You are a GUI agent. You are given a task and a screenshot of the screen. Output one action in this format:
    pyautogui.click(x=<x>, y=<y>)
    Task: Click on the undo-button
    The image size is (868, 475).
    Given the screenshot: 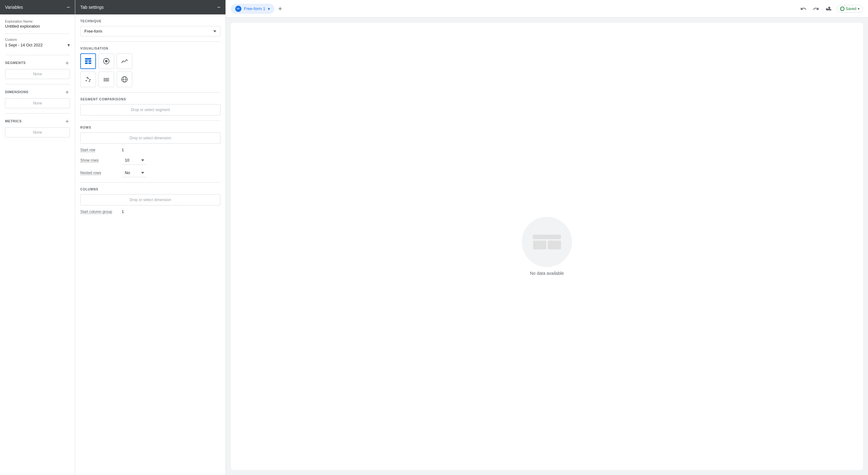 What is the action you would take?
    pyautogui.click(x=803, y=9)
    